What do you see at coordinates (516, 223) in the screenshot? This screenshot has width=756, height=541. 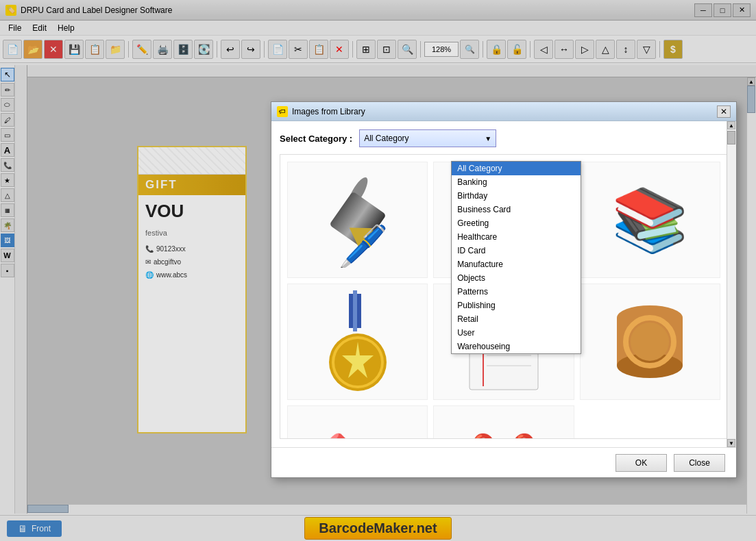 I see `category-item-greeting: Greeting` at bounding box center [516, 223].